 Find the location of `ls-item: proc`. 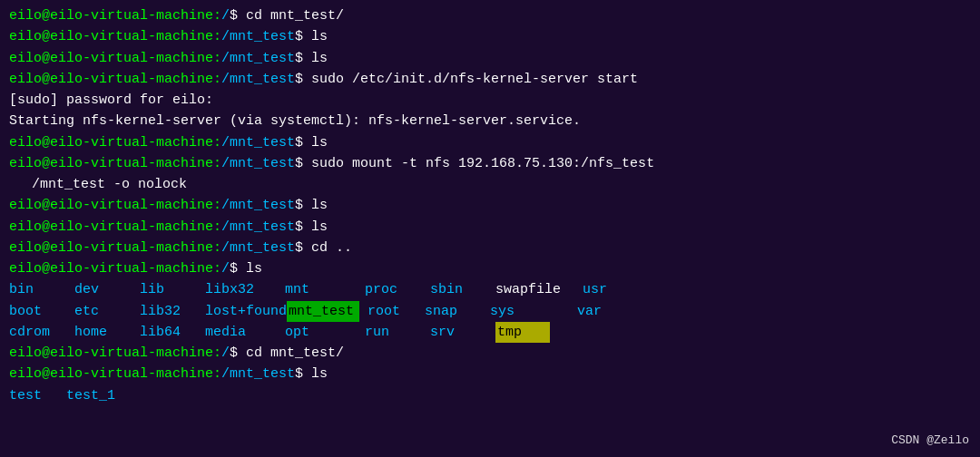

ls-item: proc is located at coordinates (397, 290).